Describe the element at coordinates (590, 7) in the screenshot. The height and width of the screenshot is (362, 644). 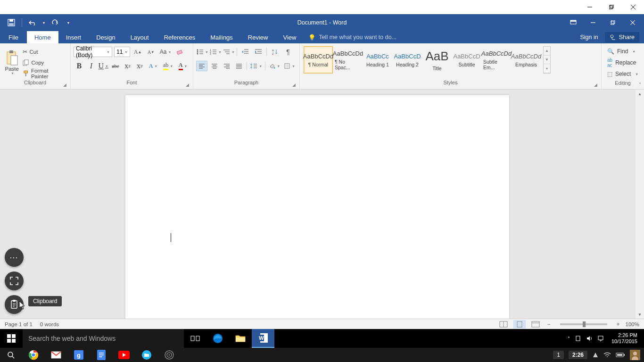
I see `window-minimize-button` at that location.